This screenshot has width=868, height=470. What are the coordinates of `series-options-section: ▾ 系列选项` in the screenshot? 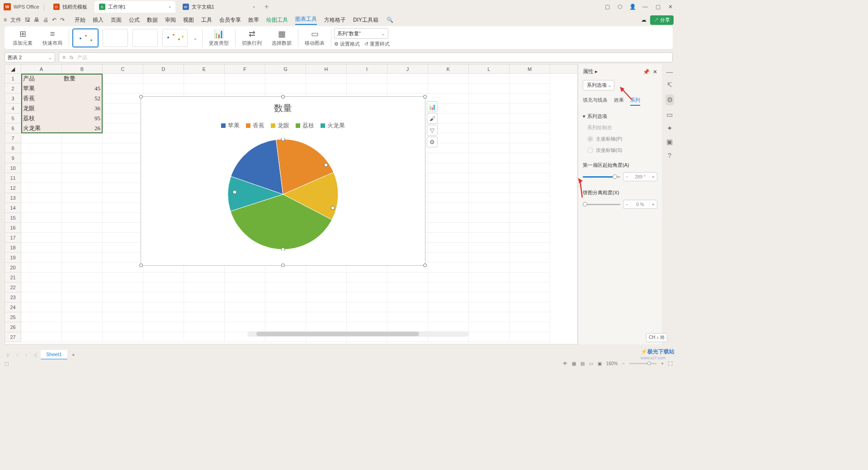 It's located at (620, 117).